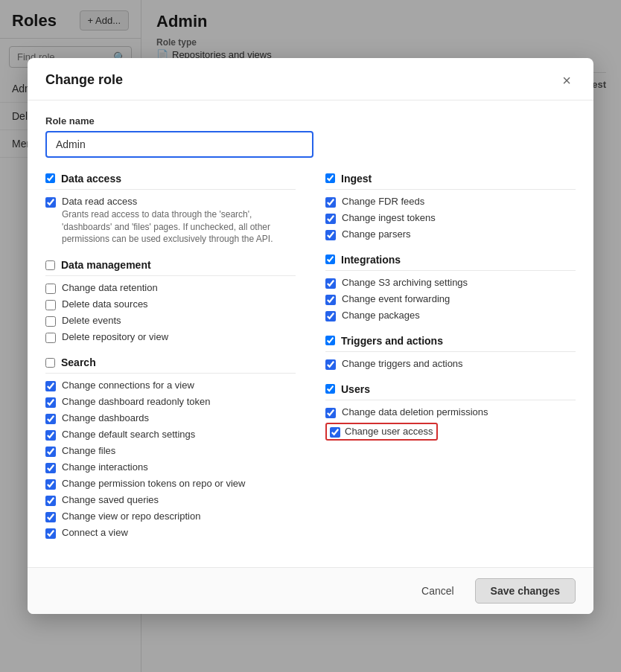 The image size is (621, 672). I want to click on checkbox-parsers, so click(331, 235).